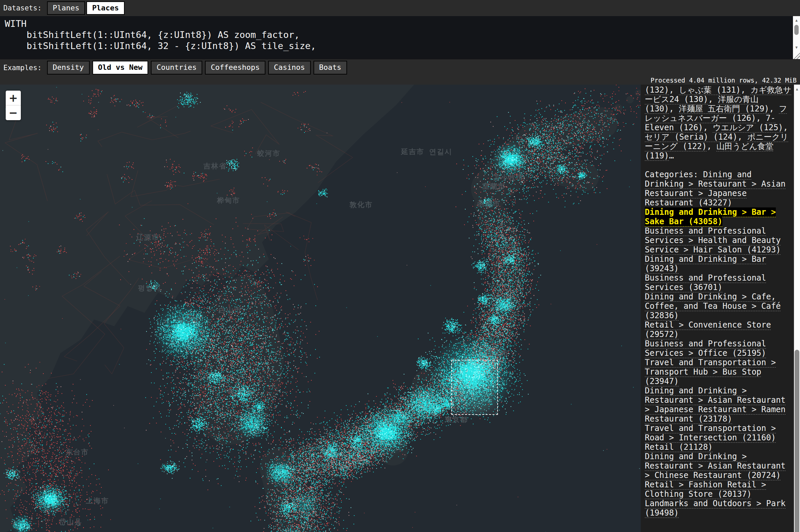  I want to click on category-link: Travel and Transportation > Transport Hu…, so click(710, 372).